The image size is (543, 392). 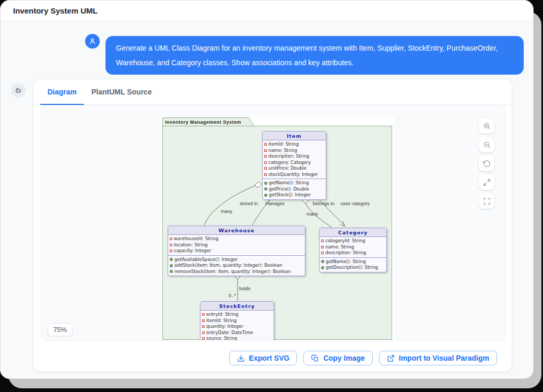 What do you see at coordinates (237, 321) in the screenshot?
I see `uml-attribute: itemId: String` at bounding box center [237, 321].